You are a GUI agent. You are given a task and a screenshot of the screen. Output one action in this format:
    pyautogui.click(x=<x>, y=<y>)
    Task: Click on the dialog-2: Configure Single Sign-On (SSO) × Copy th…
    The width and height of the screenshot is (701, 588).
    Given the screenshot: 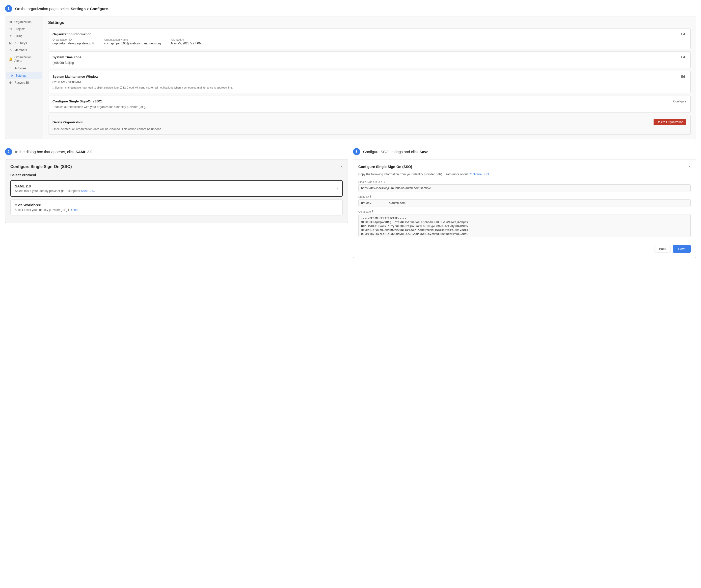 What is the action you would take?
    pyautogui.click(x=525, y=209)
    